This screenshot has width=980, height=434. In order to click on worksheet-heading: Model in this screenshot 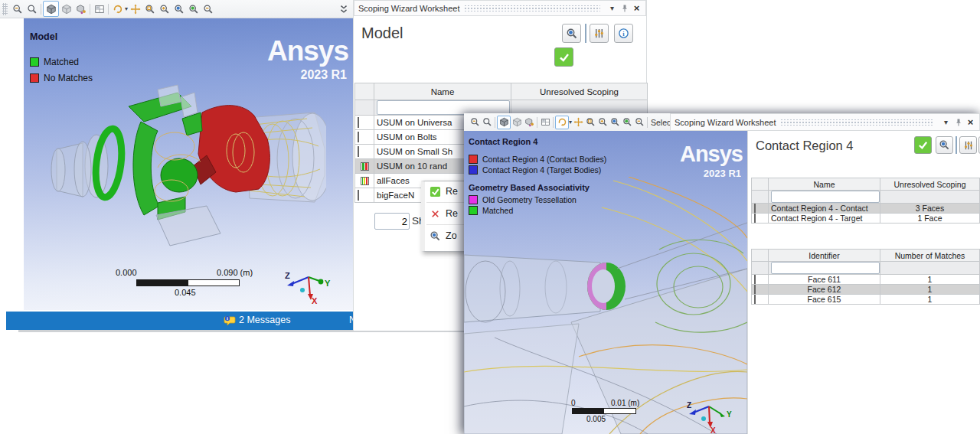, I will do `click(382, 34)`.